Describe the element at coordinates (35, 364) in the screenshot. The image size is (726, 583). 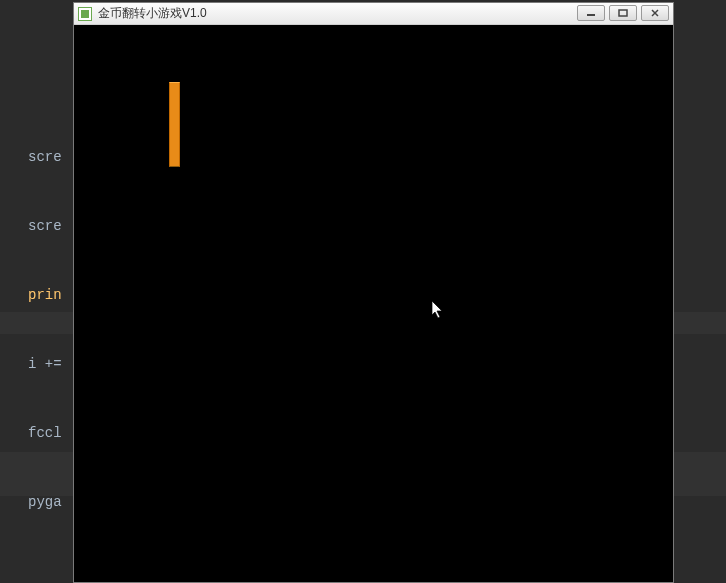
I see `code-line: i +=` at that location.